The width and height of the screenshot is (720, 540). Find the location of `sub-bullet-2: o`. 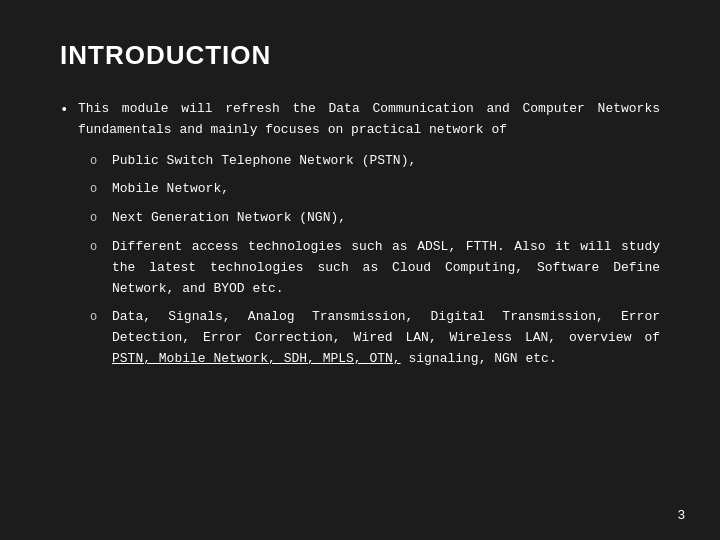

sub-bullet-2: o is located at coordinates (101, 190).